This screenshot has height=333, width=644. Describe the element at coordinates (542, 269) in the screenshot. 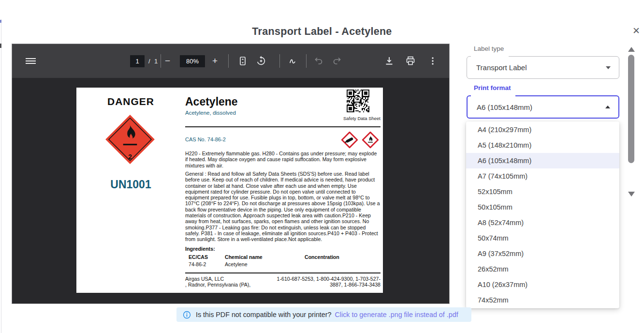

I see `print-format-option: 26x52mm` at that location.